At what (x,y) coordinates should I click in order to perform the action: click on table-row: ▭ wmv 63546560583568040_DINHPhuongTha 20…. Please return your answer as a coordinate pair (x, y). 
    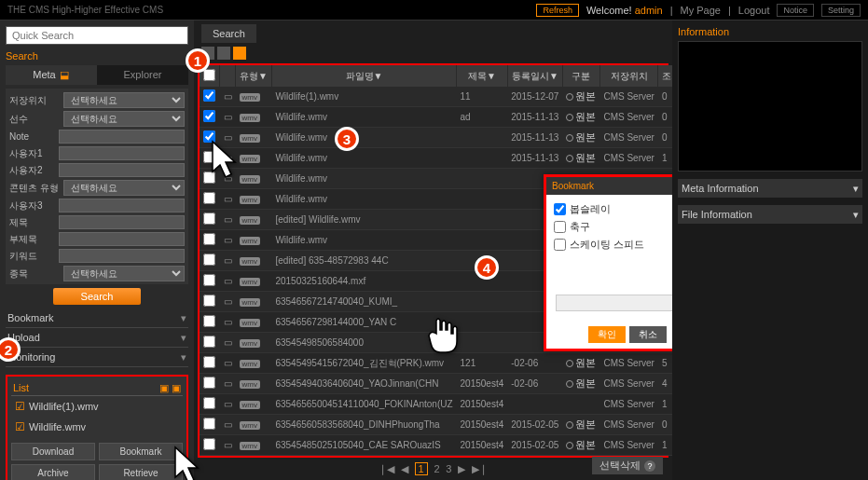
    Looking at the image, I should click on (436, 425).